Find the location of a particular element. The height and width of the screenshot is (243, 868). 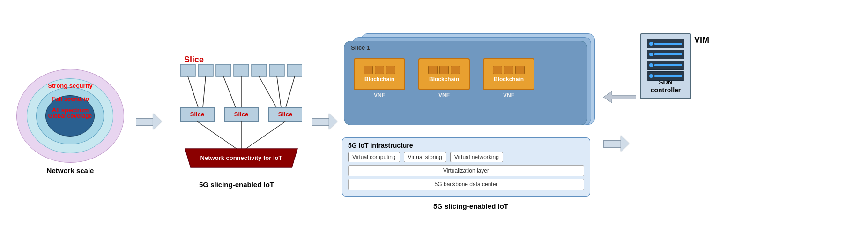

svg-text: Network connectivity for IoT is located at coordinates (242, 158).